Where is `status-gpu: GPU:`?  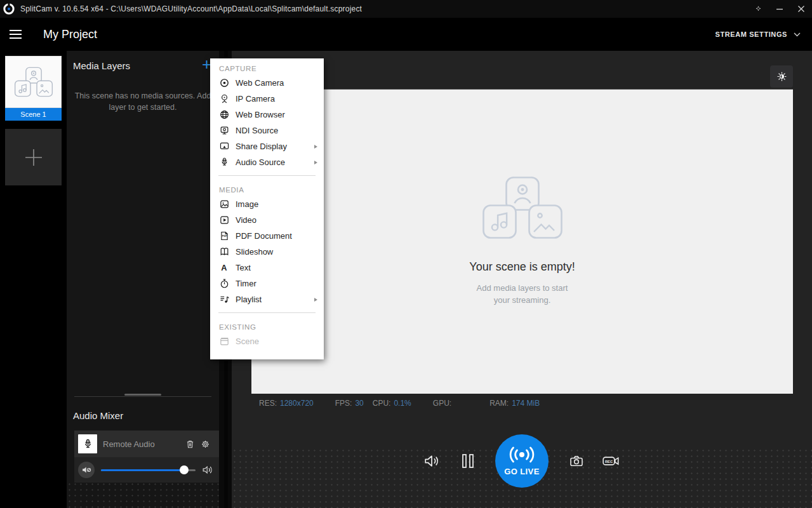 status-gpu: GPU: is located at coordinates (444, 403).